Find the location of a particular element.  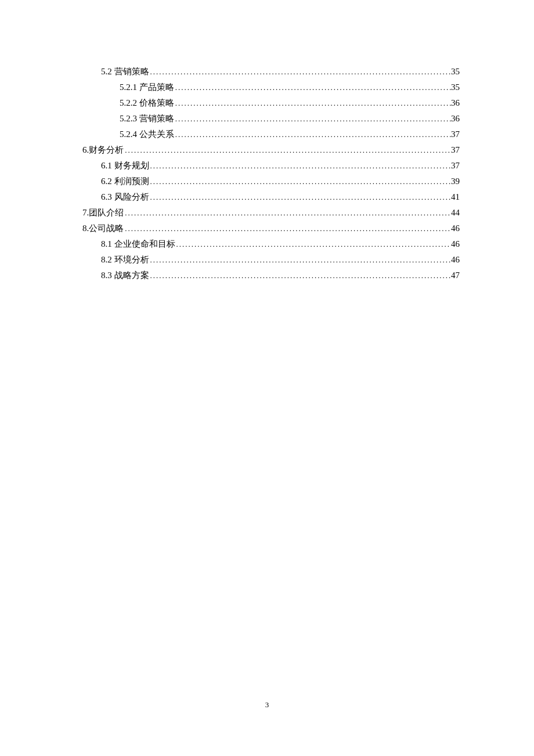

toc-page-number: 44 is located at coordinates (455, 213).